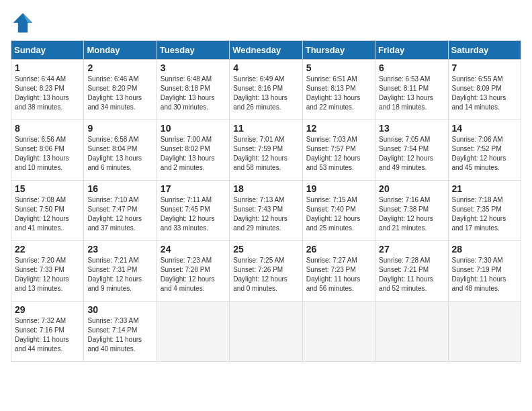  What do you see at coordinates (193, 128) in the screenshot?
I see `day-number: 10` at bounding box center [193, 128].